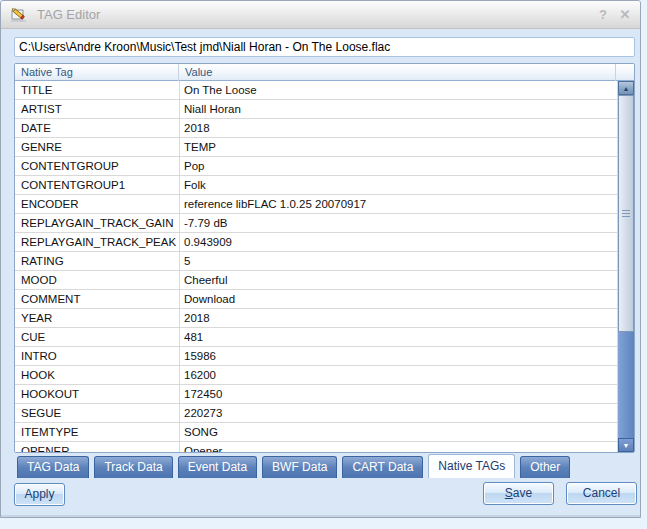 The width and height of the screenshot is (647, 529). I want to click on tag-name-cell: CUE, so click(100, 338).